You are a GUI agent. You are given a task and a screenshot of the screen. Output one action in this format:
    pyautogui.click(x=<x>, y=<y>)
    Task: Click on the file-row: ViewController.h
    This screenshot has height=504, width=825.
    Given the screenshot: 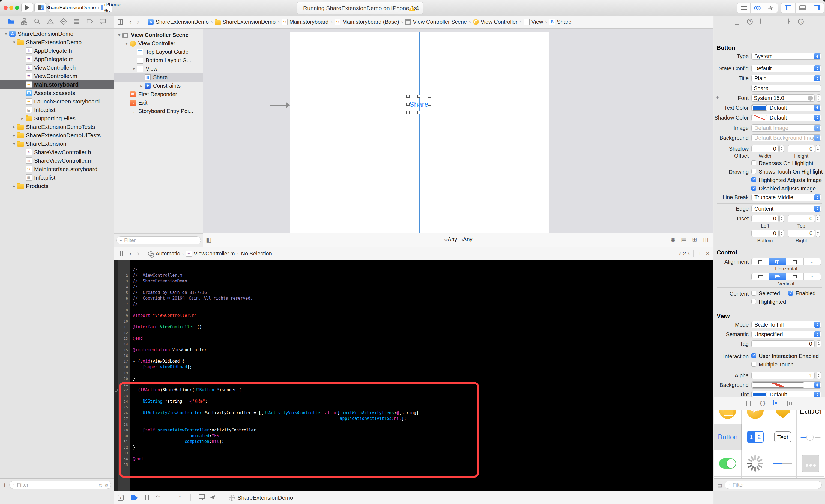 What is the action you would take?
    pyautogui.click(x=57, y=68)
    